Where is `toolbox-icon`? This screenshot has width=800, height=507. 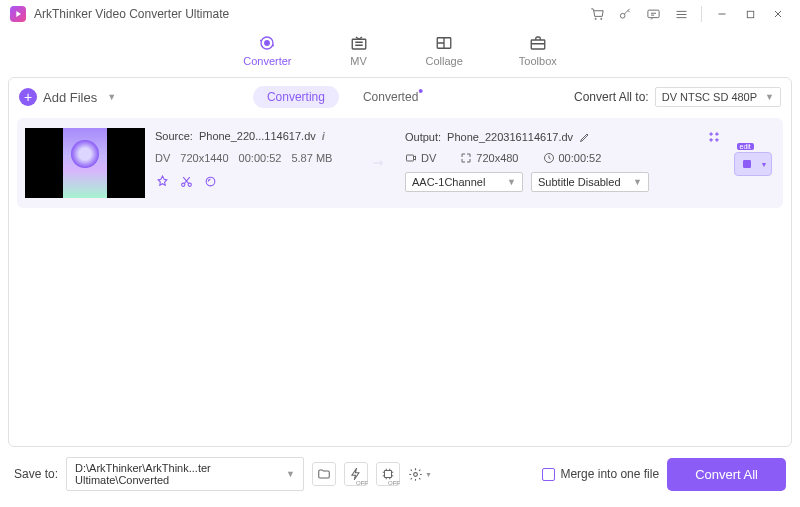
toolbox-icon is located at coordinates (538, 43).